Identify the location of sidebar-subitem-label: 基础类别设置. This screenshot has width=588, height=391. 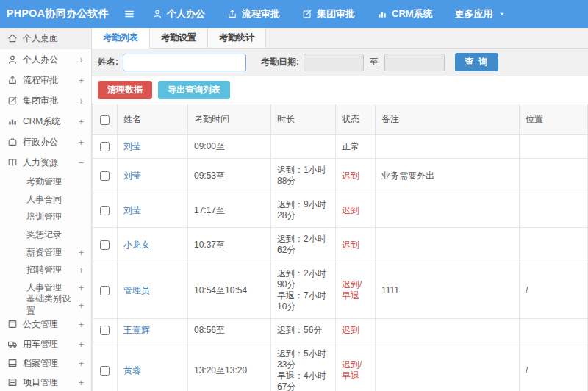
(52, 305).